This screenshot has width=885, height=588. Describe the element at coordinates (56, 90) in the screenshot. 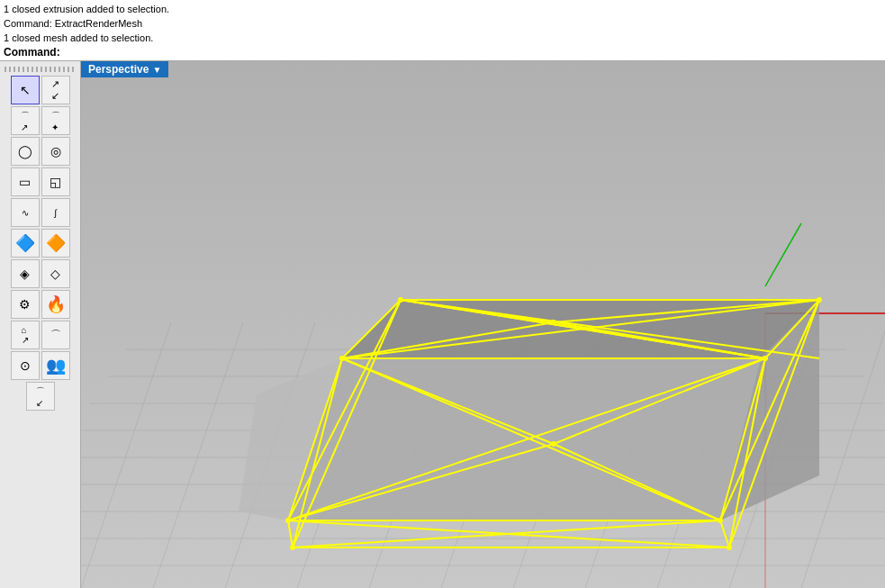

I see `sb-select-tool-2: ↗↙` at that location.